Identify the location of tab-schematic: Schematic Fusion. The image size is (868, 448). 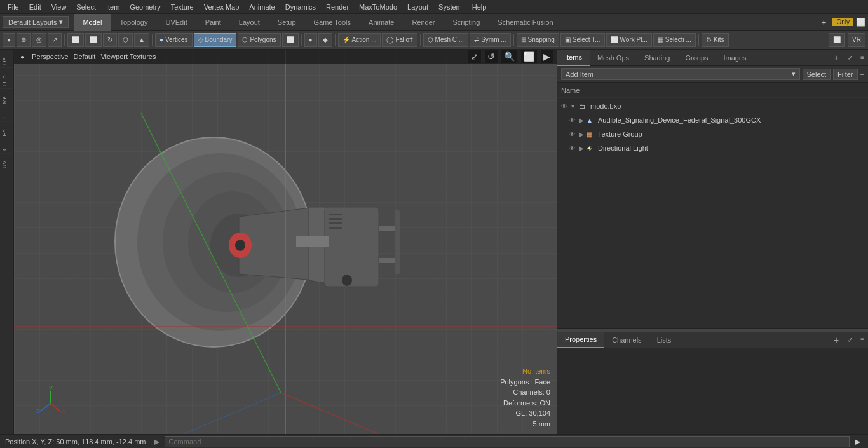
(525, 22).